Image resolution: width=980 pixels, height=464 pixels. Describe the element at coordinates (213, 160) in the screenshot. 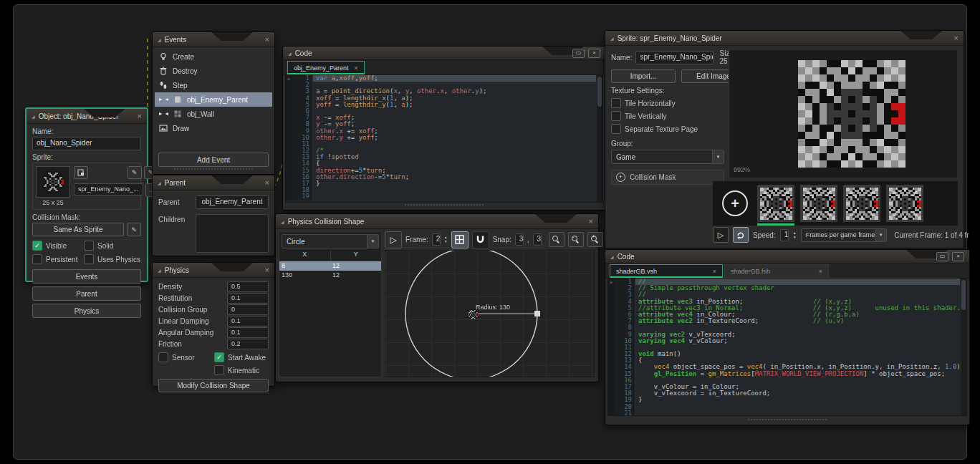

I see `add-event-button: Add Event` at that location.